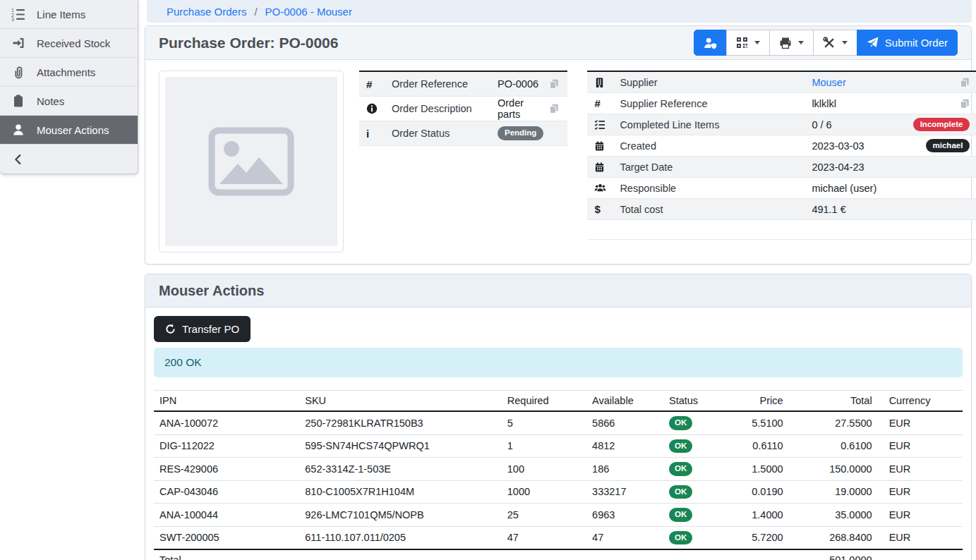  I want to click on tools-icon, so click(829, 43).